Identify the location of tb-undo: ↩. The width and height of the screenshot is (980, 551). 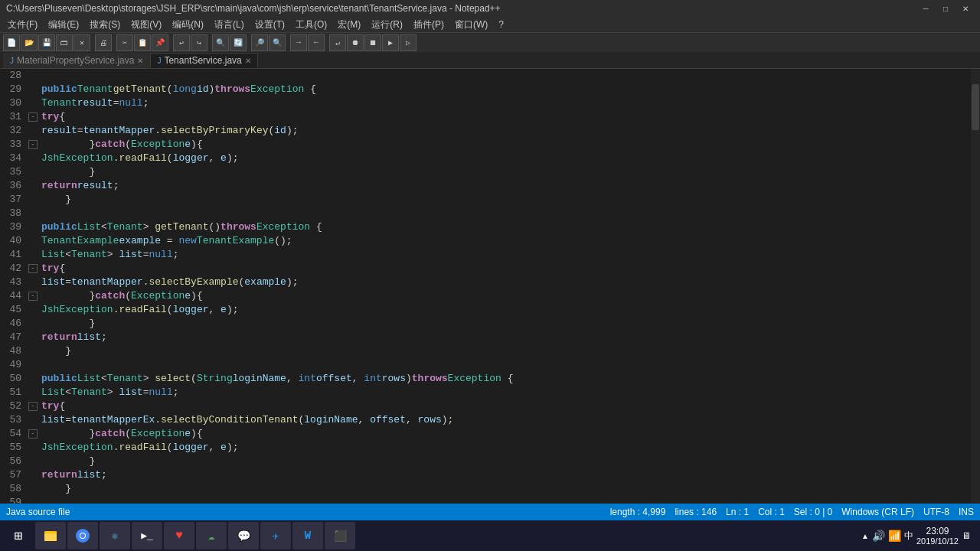
(181, 43).